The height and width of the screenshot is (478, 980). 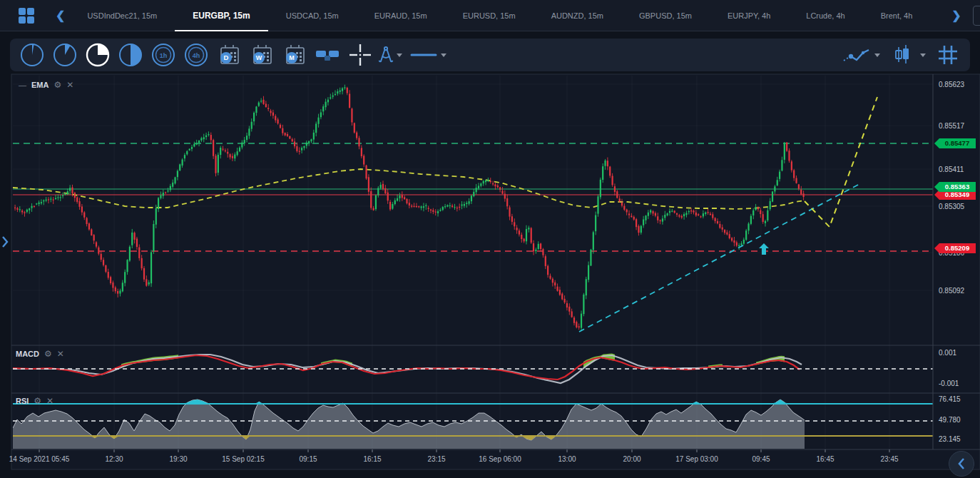 I want to click on rsi-settings-gear-icon: ⚙, so click(x=37, y=401).